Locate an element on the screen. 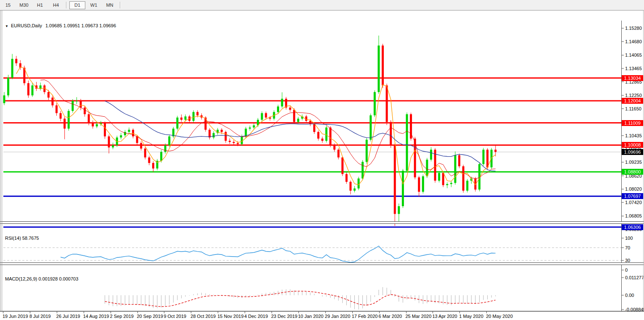 The height and width of the screenshot is (320, 644). price-level-badge: 1.08800 is located at coordinates (632, 172).